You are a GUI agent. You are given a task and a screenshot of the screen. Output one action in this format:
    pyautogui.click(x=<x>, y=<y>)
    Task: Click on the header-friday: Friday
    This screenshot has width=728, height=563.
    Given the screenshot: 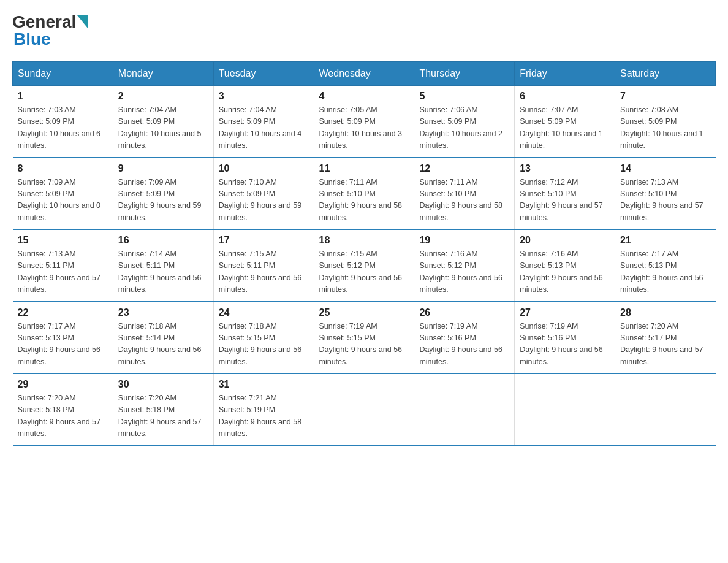 What is the action you would take?
    pyautogui.click(x=565, y=74)
    